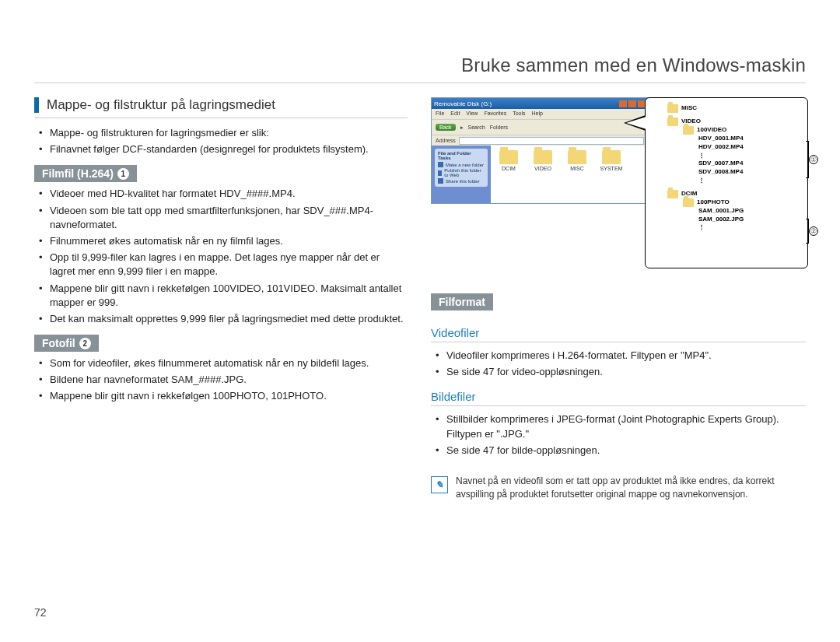 This screenshot has width=840, height=642. Describe the element at coordinates (440, 114) in the screenshot. I see `menu-item: File` at that location.